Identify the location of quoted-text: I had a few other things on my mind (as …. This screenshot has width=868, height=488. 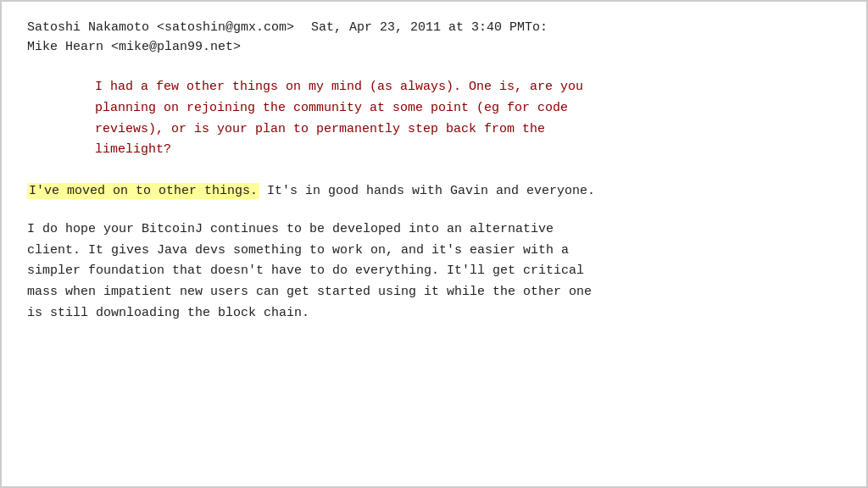
(339, 119).